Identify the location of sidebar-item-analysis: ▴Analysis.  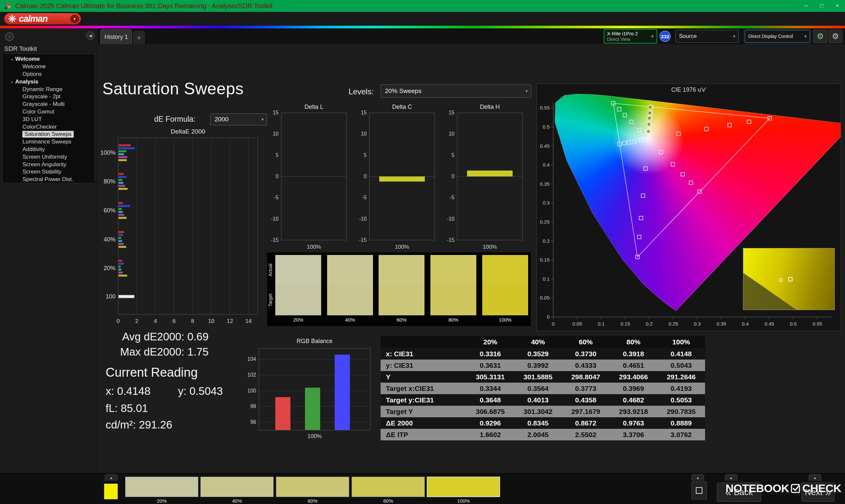
(49, 82).